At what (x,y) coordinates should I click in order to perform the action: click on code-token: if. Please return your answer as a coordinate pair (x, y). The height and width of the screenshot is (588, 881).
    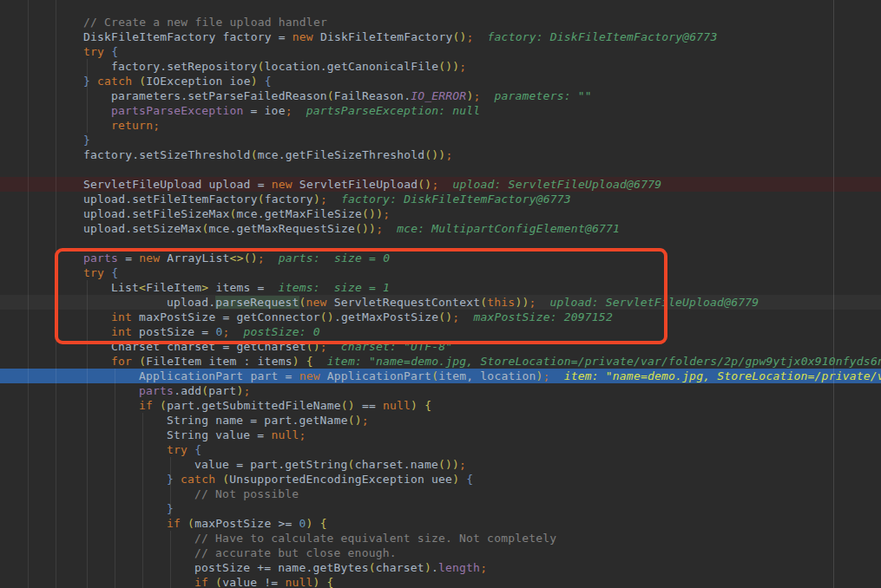
    Looking at the image, I should click on (174, 524).